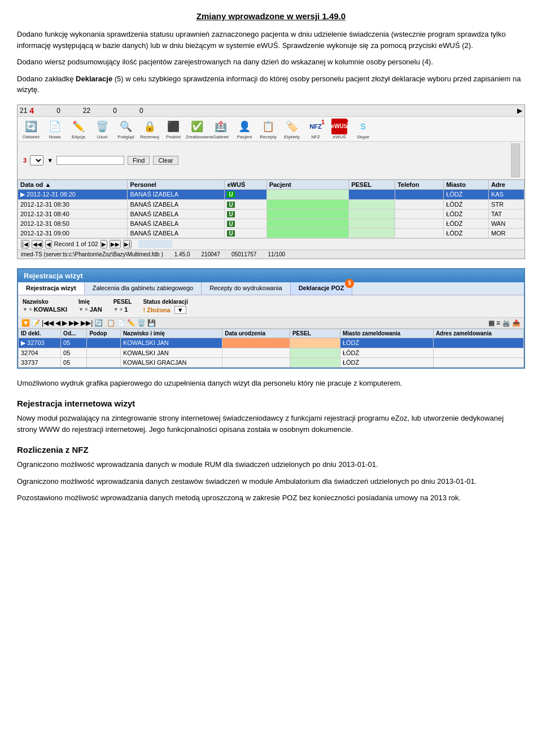  I want to click on reg-table-row: 33737 05 KOWALSKI GRACJAN ŁÓDŹ, so click(271, 362).